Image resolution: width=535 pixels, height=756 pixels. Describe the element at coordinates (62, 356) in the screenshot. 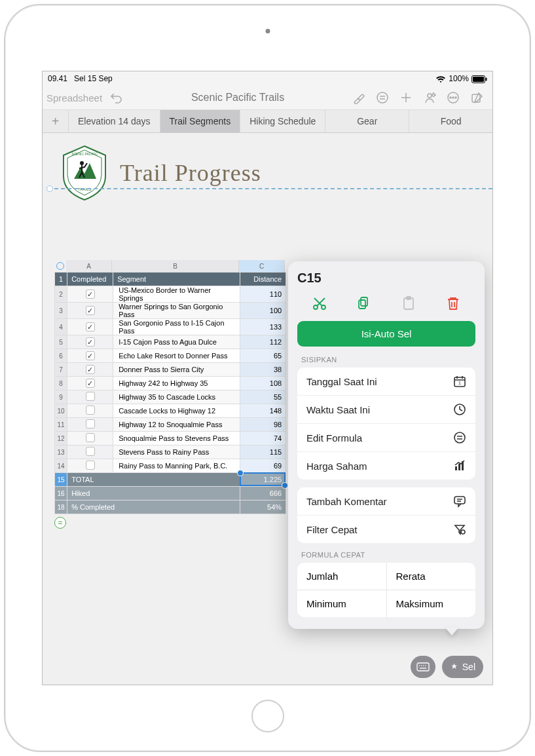

I see `row-header: 6` at that location.